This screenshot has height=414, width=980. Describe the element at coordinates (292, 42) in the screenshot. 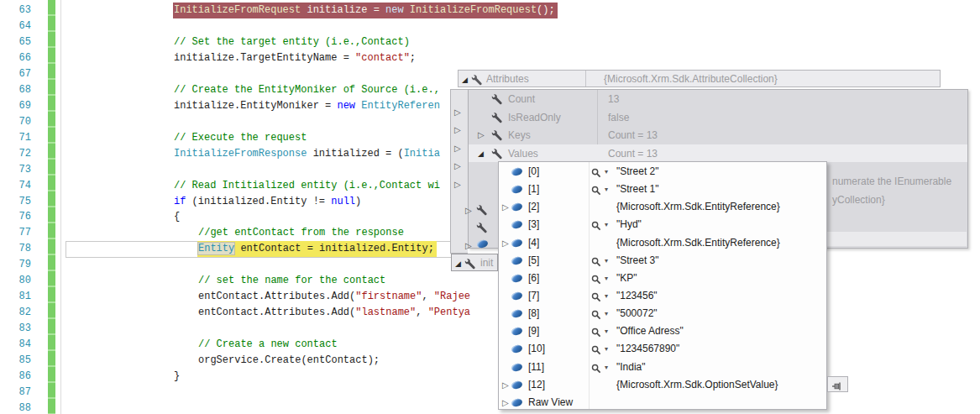

I see `code-line: // Set the target entity (i.e.,Contact)` at that location.